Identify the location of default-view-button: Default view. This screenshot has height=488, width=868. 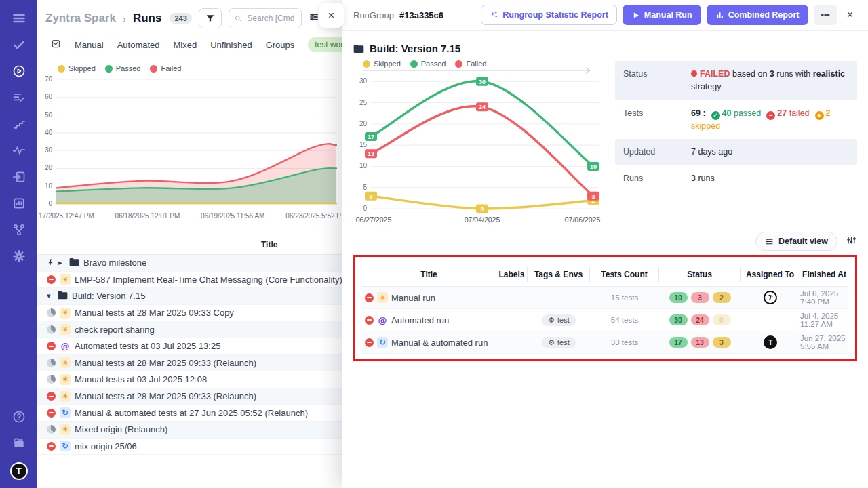
(796, 241).